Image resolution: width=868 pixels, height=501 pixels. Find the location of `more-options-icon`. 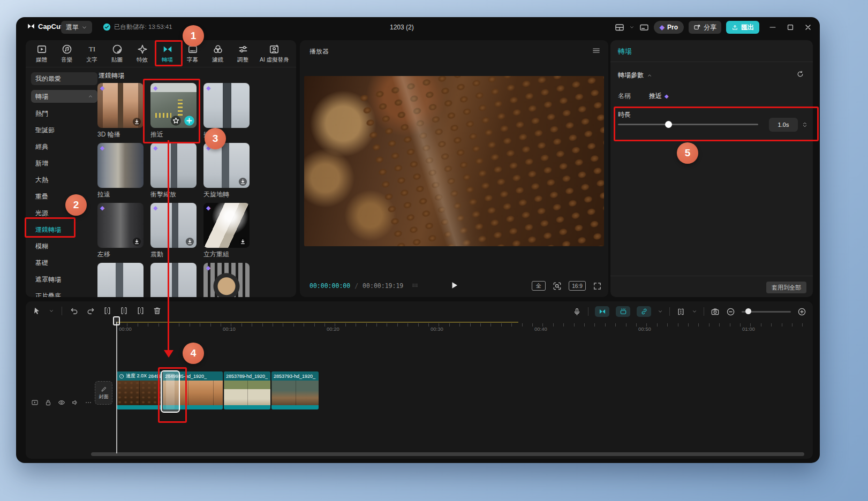

more-options-icon is located at coordinates (88, 403).